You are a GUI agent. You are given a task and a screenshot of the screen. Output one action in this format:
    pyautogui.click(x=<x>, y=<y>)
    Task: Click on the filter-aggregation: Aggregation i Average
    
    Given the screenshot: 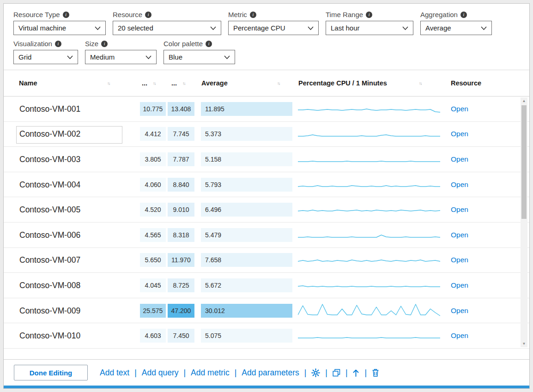 What is the action you would take?
    pyautogui.click(x=456, y=23)
    